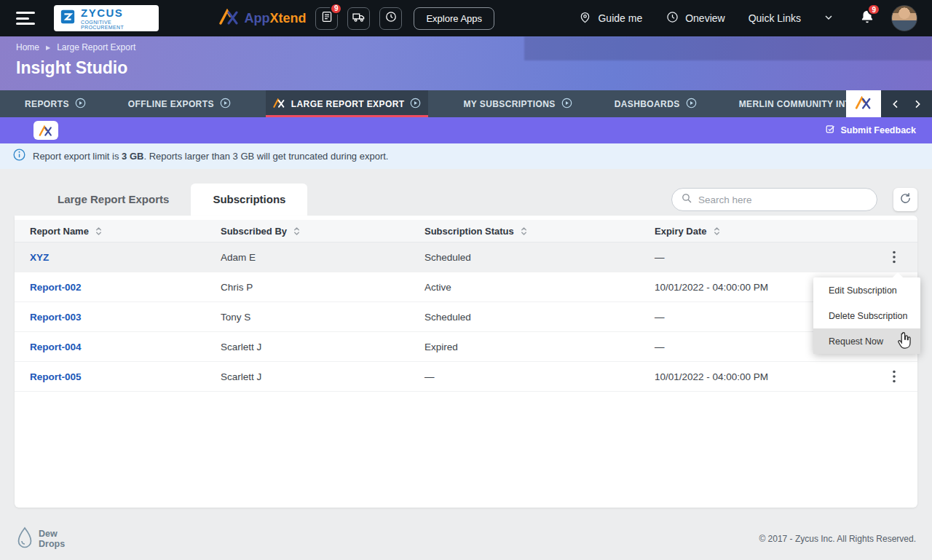 The height and width of the screenshot is (560, 932). I want to click on top-bar: ZYCUS COGNITIVE PROCUREMENT AppXtend 9 E…, so click(466, 18).